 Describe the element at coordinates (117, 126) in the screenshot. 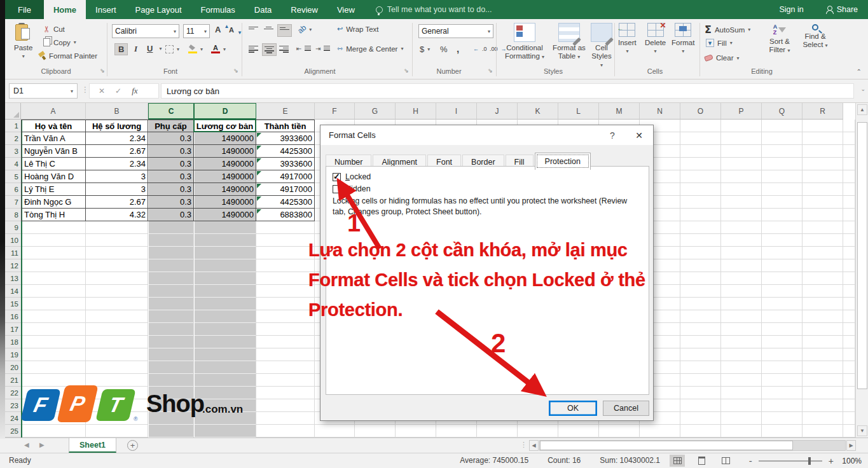

I see `table-header-cell-B1: Hệ số lương` at that location.